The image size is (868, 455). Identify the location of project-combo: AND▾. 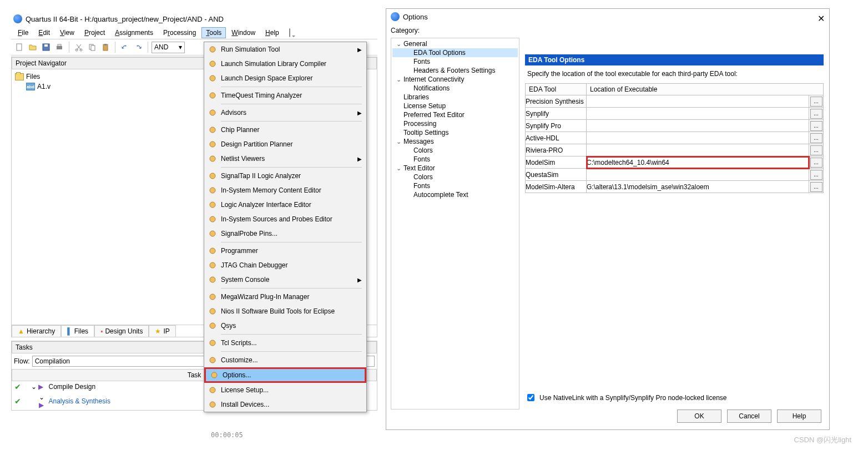
(168, 48).